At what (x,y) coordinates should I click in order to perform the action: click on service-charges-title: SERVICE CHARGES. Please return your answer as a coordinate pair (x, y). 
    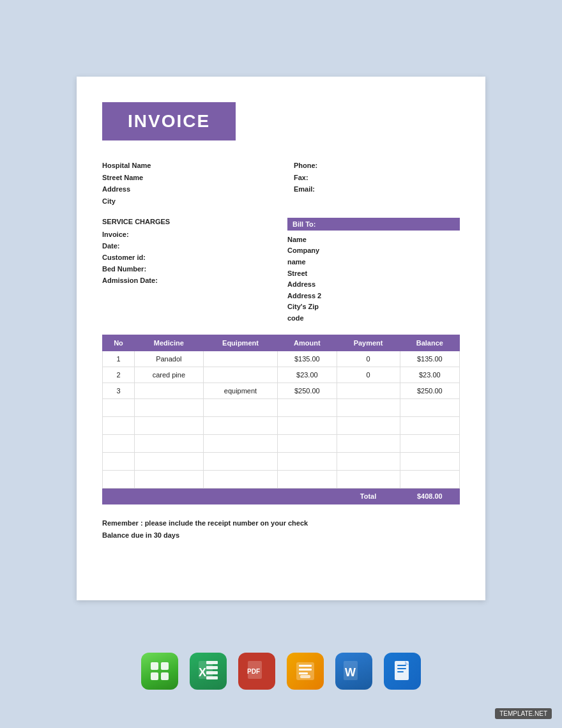
    Looking at the image, I should click on (188, 222).